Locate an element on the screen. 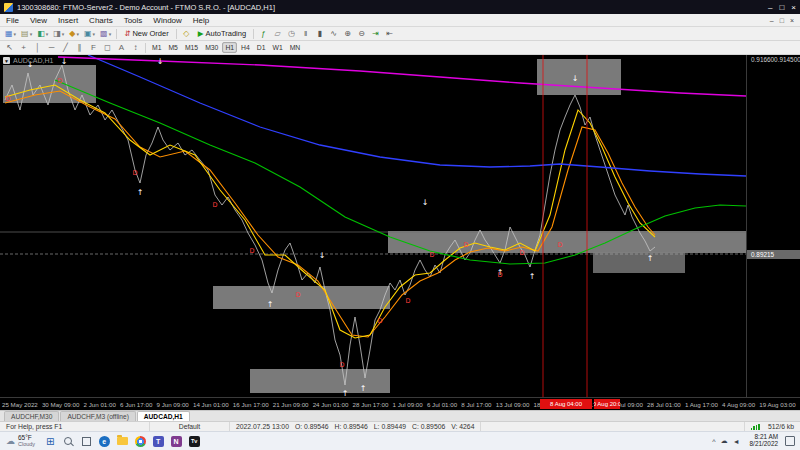 The width and height of the screenshot is (800, 450). notification-center-icon is located at coordinates (790, 441).